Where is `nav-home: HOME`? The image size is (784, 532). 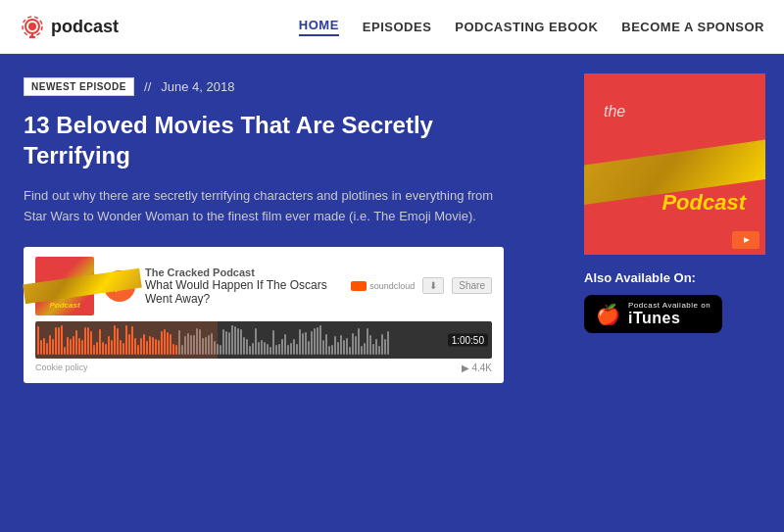 nav-home: HOME is located at coordinates (319, 27).